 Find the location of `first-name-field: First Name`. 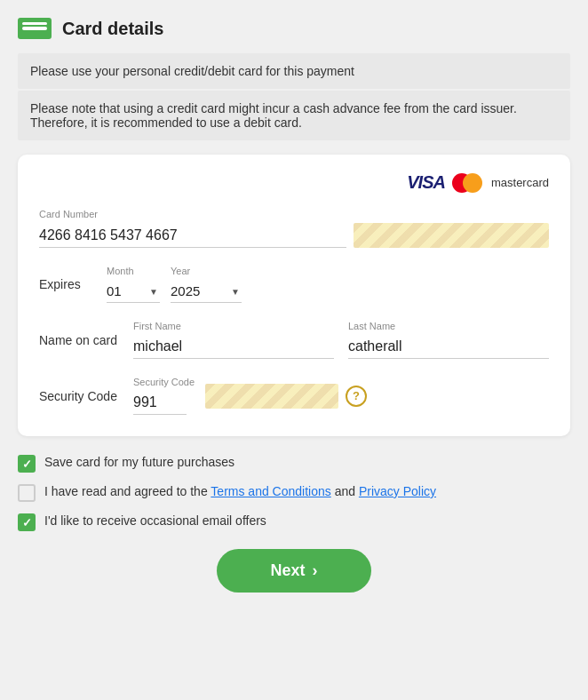

first-name-field: First Name is located at coordinates (234, 339).